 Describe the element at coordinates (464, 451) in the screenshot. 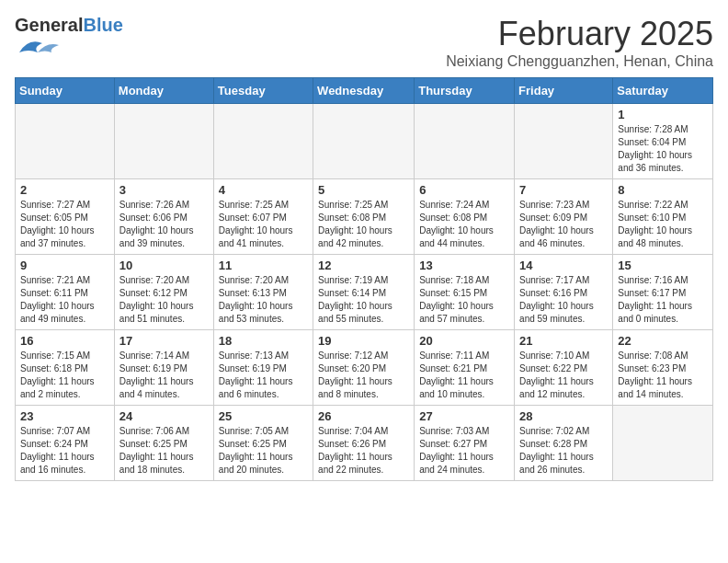

I see `day-info: Sunrise: 7:03 AM Sunset: 6:27 PM Dayligh…` at that location.